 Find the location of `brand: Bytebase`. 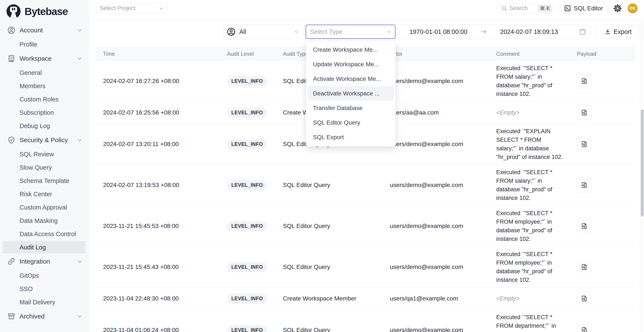

brand: Bytebase is located at coordinates (44, 10).